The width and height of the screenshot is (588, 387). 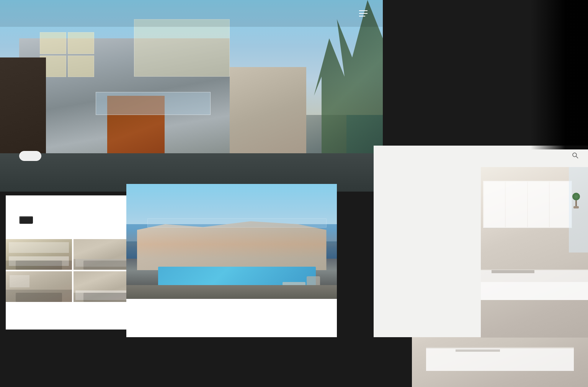 What do you see at coordinates (232, 261) in the screenshot?
I see `card-villa` at bounding box center [232, 261].